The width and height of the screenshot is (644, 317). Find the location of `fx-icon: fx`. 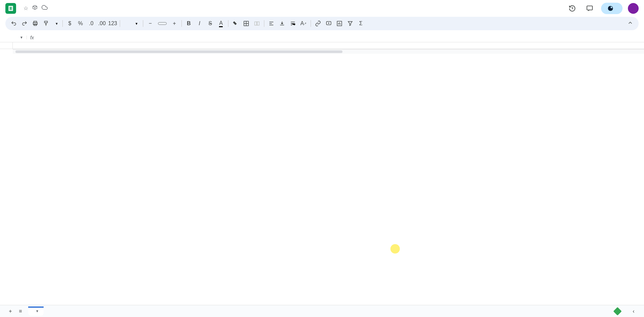

fx-icon: fx is located at coordinates (32, 38).